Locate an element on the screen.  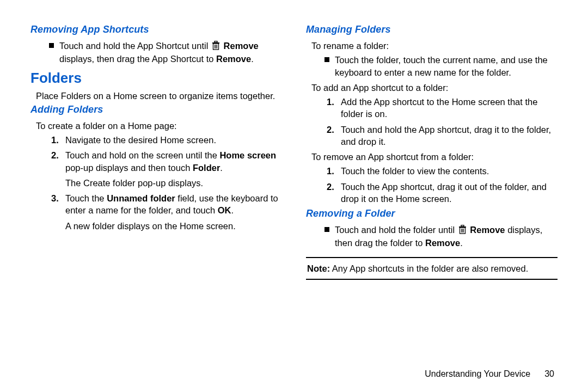
bullet-rename-folder: Touch the folder, touch the current name… is located at coordinates (432, 66).